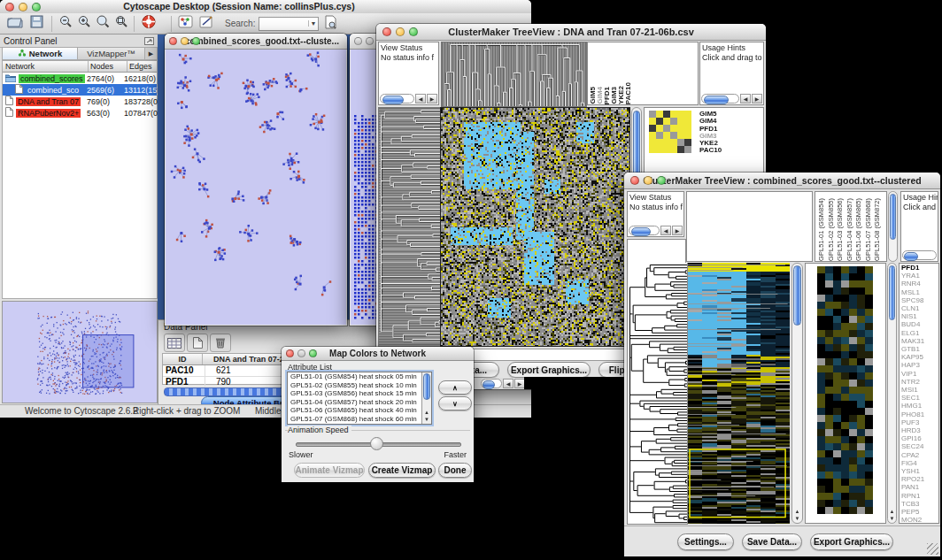 The width and height of the screenshot is (942, 560). Describe the element at coordinates (920, 520) in the screenshot. I see `gene-label: MON2` at that location.